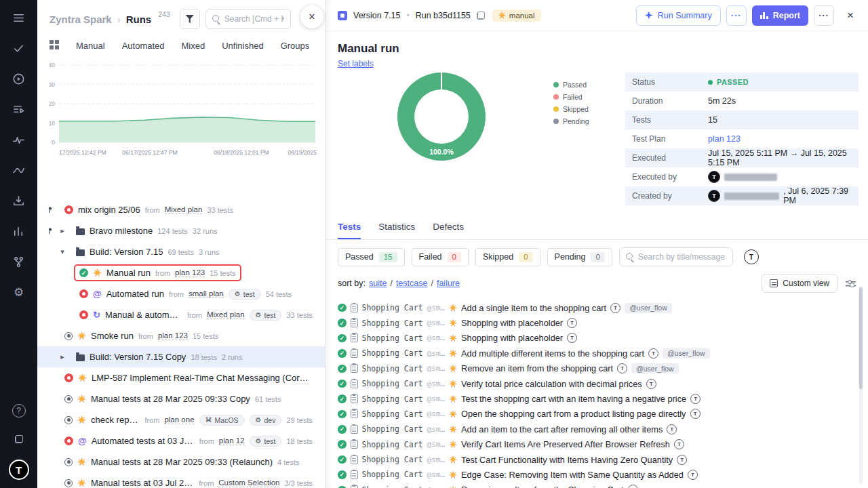  Describe the element at coordinates (52, 65) in the screenshot. I see `svg-text: 40` at that location.